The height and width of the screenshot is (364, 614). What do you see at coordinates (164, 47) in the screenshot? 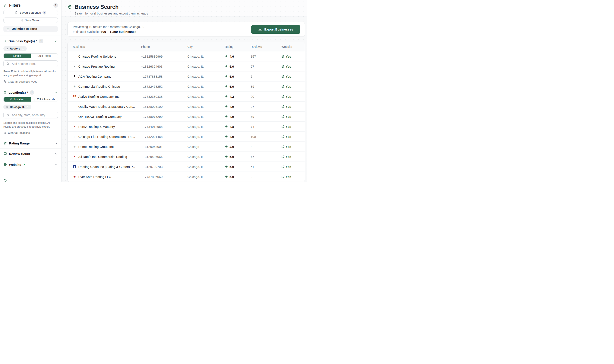
I see `column-header: Phone` at bounding box center [164, 47].